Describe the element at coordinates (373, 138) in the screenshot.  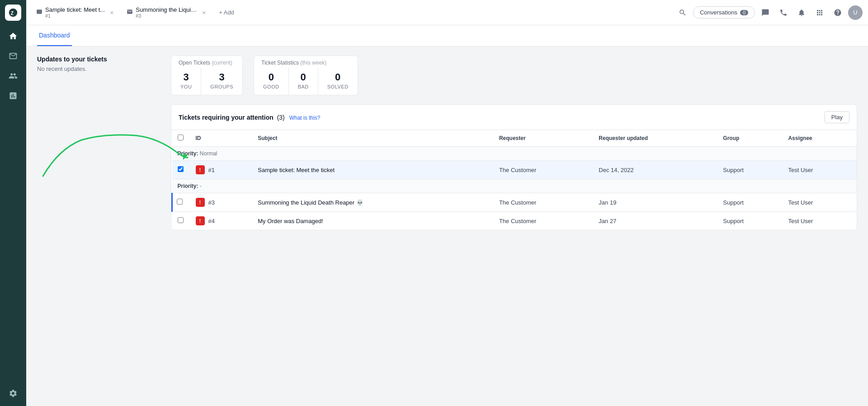
I see `col-subject: Subject` at that location.